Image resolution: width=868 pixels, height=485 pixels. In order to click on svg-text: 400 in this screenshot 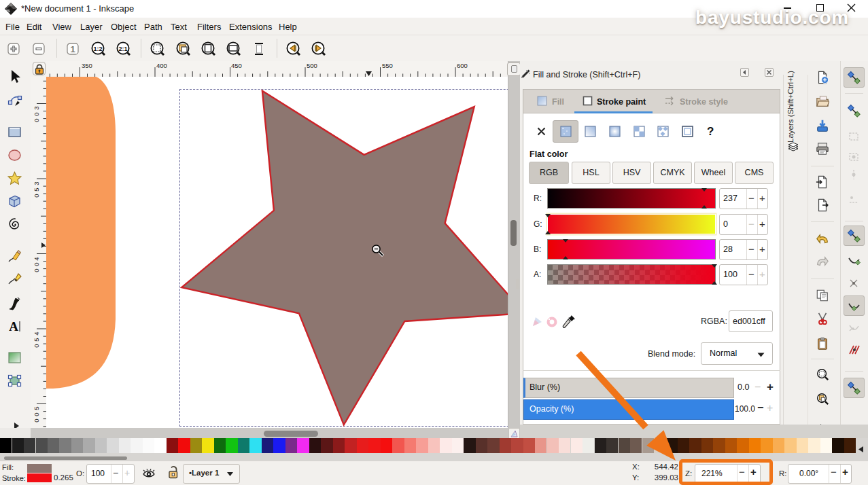, I will do `click(162, 65)`.